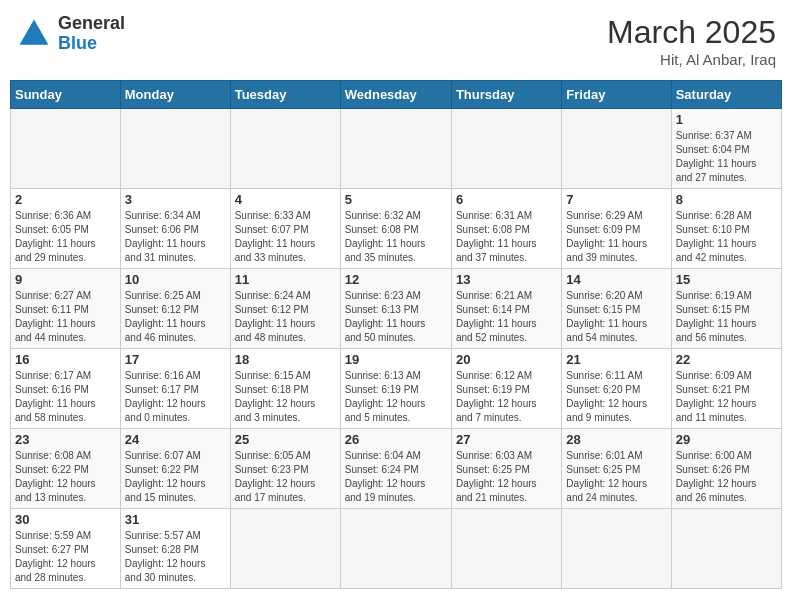  What do you see at coordinates (66, 389) in the screenshot?
I see `calendar-cell: 16Sunrise: 6:17 AM Sunset: 6:16 PM Dayli…` at bounding box center [66, 389].